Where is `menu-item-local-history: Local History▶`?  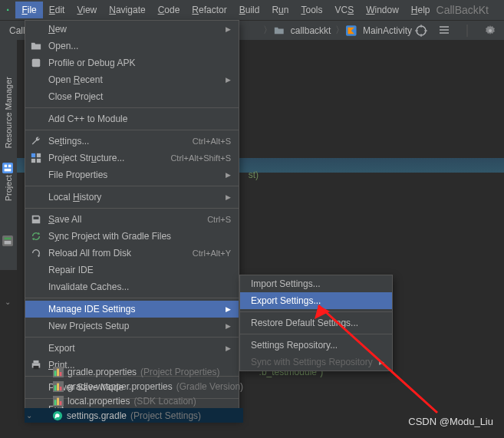 menu-item-local-history: Local History▶ is located at coordinates (132, 197).